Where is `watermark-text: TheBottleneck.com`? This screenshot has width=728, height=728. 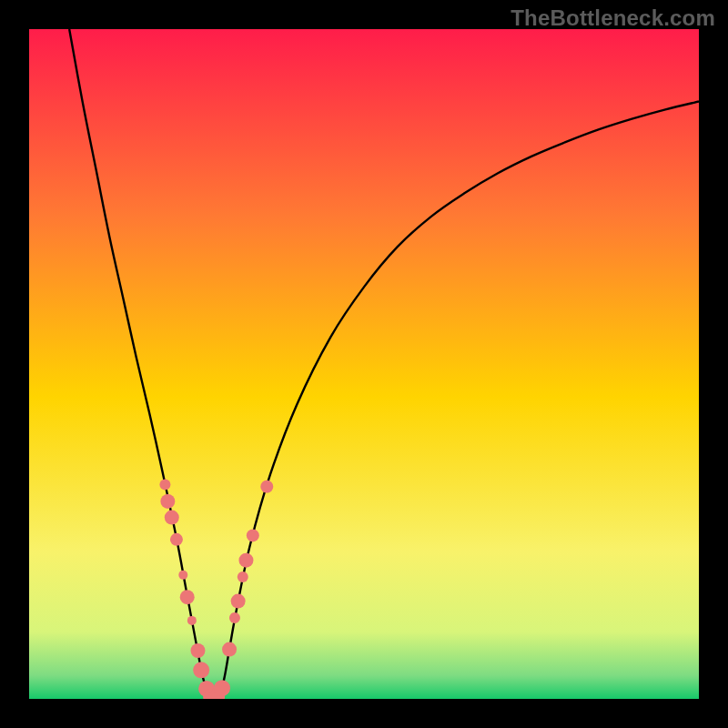 watermark-text: TheBottleneck.com is located at coordinates (613, 18).